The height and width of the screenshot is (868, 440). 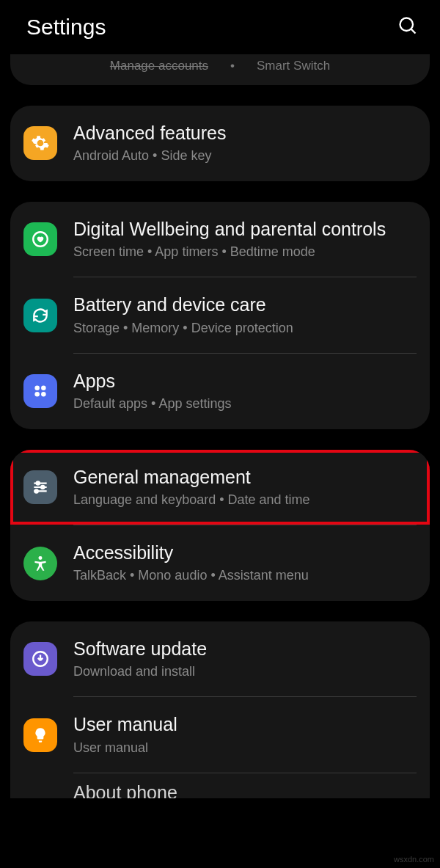 I want to click on settings-header: Settings, so click(x=220, y=27).